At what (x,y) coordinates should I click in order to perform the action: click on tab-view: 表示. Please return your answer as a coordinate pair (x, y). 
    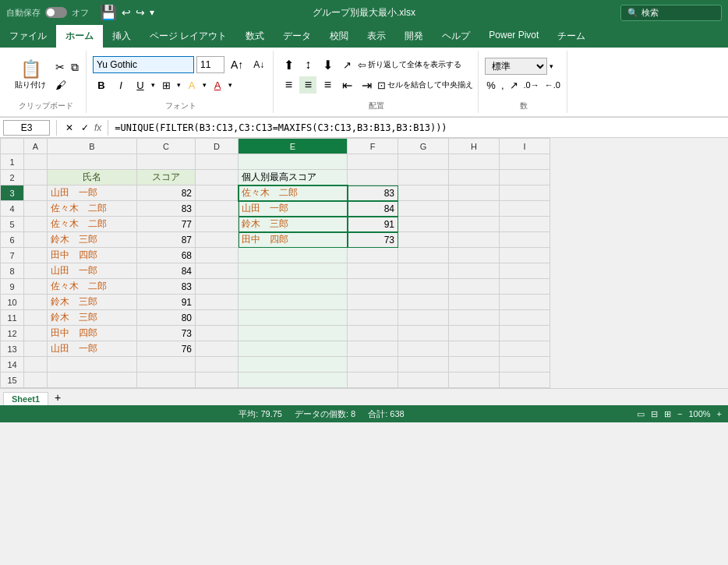
    Looking at the image, I should click on (376, 36).